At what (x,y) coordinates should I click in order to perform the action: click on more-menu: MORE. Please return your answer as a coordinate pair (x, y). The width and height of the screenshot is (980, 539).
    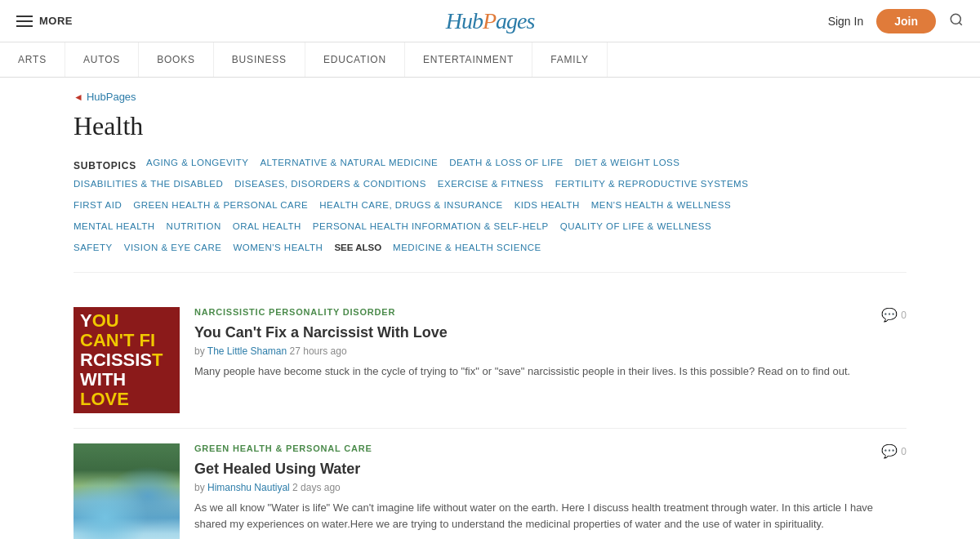
    Looking at the image, I should click on (44, 21).